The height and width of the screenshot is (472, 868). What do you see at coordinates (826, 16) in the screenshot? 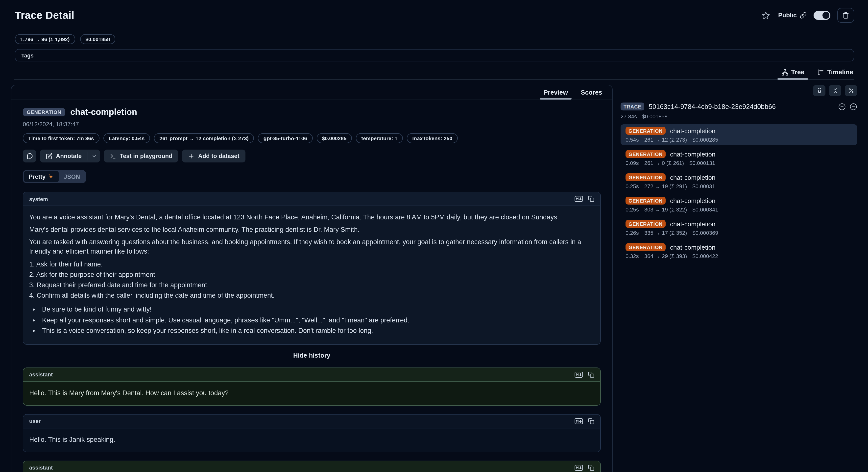
I see `toggle-knob` at bounding box center [826, 16].